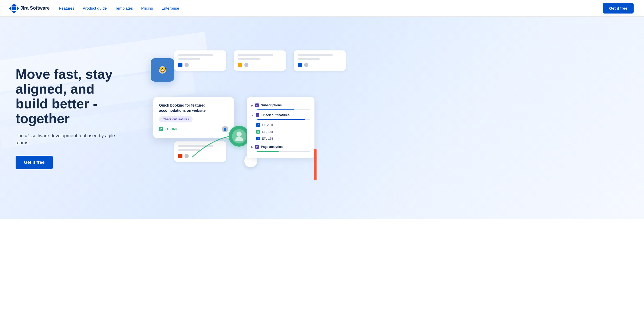  What do you see at coordinates (34, 162) in the screenshot?
I see `hero-cta-button: Get it free` at bounding box center [34, 162].